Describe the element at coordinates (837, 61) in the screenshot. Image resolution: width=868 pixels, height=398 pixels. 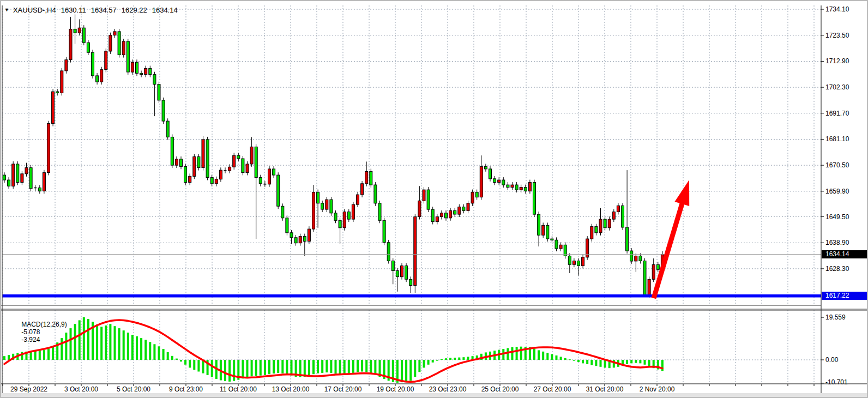
I see `price-axis-label: 1712.90` at that location.